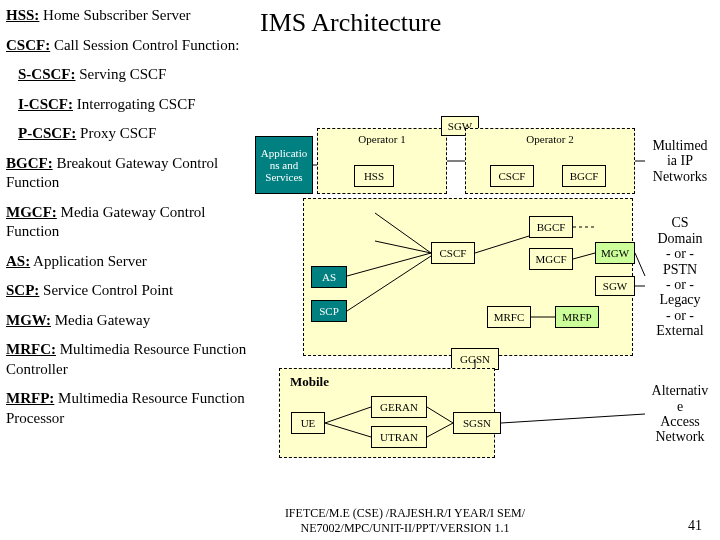 Image resolution: width=720 pixels, height=540 pixels. Describe the element at coordinates (509, 317) in the screenshot. I see `box-mrfc: MRFC` at that location.